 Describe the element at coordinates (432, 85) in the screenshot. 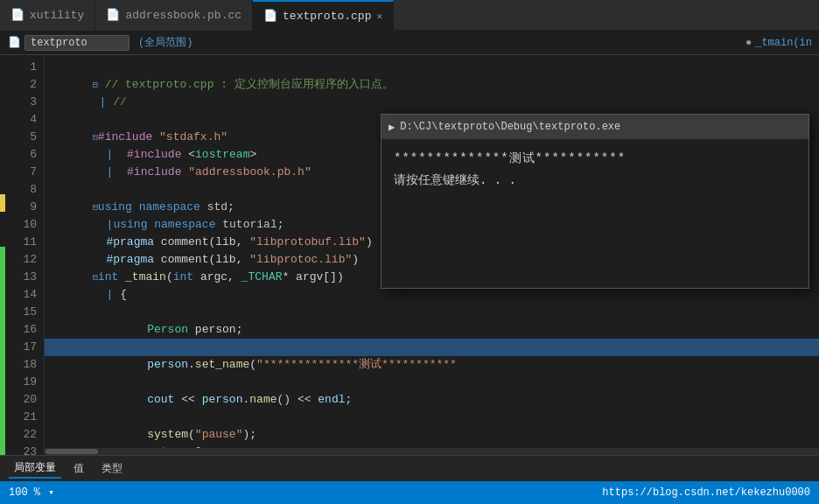

I see `code-line-2: | //` at that location.